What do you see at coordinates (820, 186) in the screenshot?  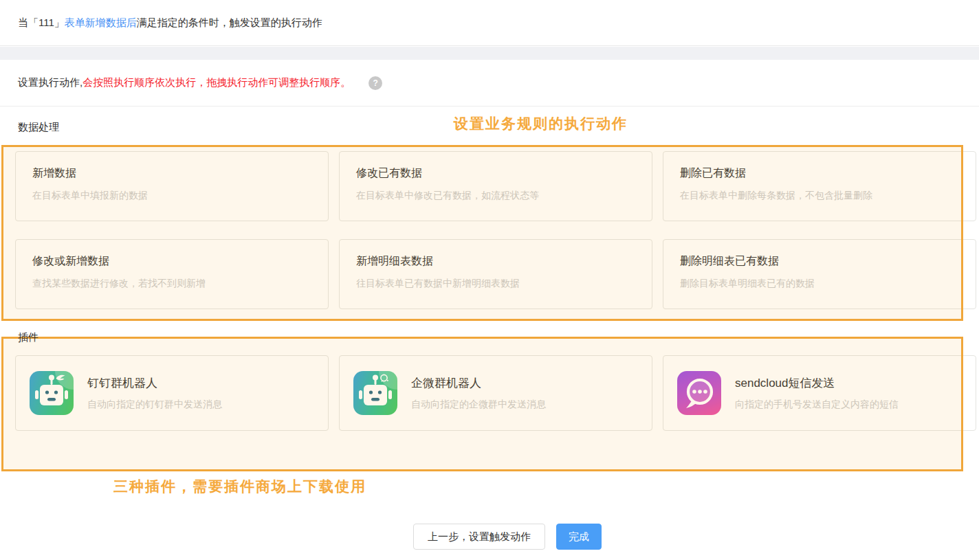 I see `card-delete-data: 删除已有数据 在目标表单中删除每条数据，不包含批量删除` at bounding box center [820, 186].